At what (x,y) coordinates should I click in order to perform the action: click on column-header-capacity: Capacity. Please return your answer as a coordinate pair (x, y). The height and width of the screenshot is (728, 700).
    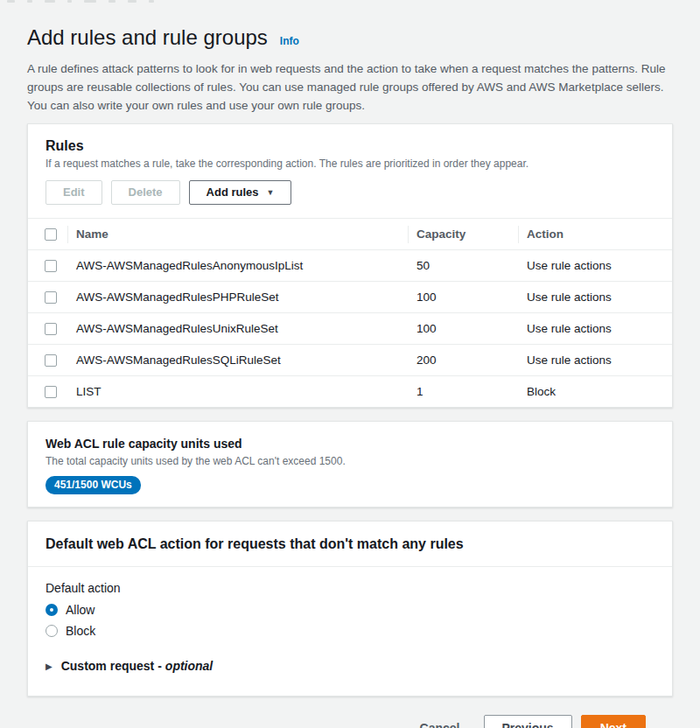
    Looking at the image, I should click on (463, 234).